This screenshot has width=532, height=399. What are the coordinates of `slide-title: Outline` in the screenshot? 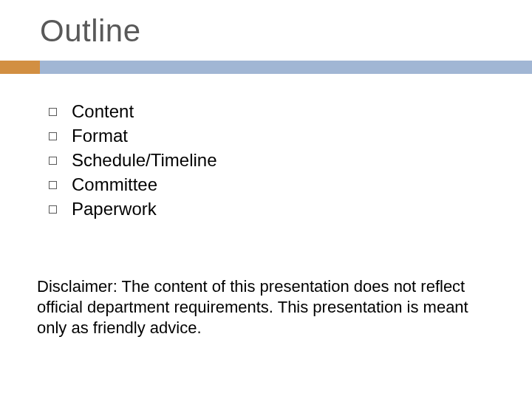 It's located at (90, 31).